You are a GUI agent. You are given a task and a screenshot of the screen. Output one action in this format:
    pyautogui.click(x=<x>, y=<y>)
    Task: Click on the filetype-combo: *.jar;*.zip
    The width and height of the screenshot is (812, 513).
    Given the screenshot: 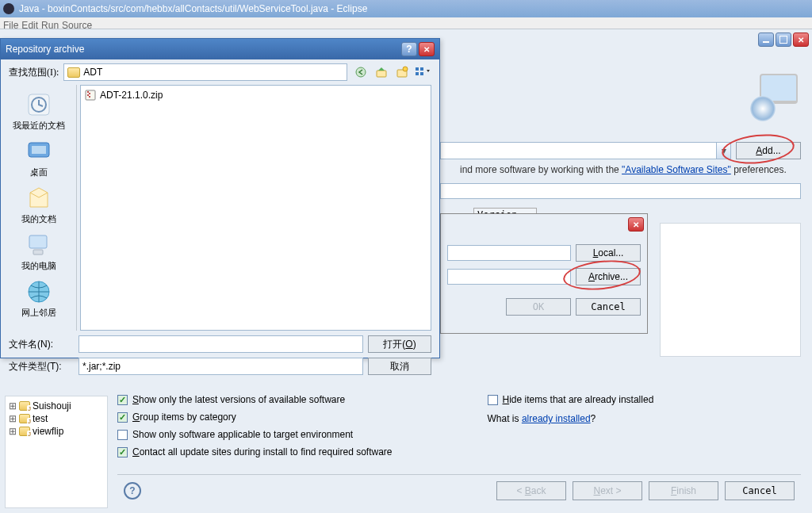 What is the action you would take?
    pyautogui.click(x=220, y=366)
    